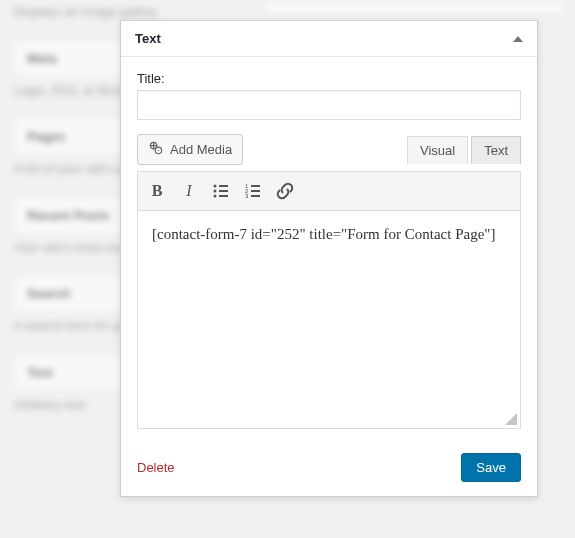  What do you see at coordinates (189, 191) in the screenshot?
I see `italic-button: I` at bounding box center [189, 191].